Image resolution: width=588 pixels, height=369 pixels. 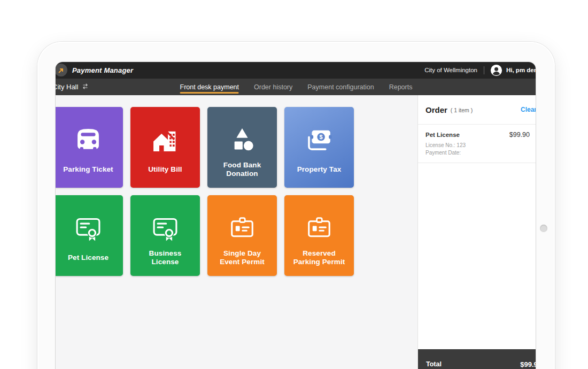 I want to click on user-greeting: Hi, pm demo, so click(x=521, y=70).